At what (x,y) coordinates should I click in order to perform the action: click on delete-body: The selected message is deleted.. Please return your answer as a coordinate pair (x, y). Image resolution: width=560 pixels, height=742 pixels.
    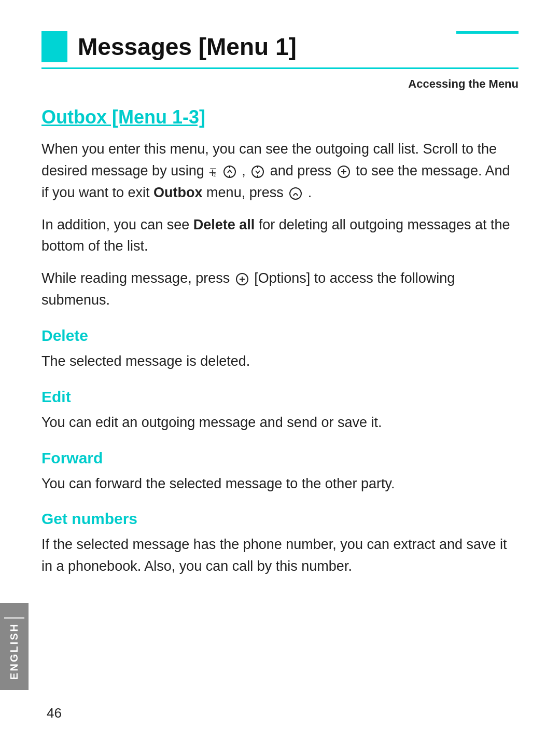
    Looking at the image, I should click on (280, 362).